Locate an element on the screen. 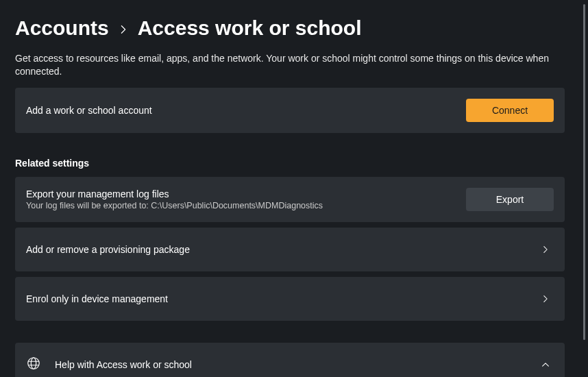 This screenshot has width=588, height=377. provisioning-label: Add or remove a provisioning package is located at coordinates (108, 250).